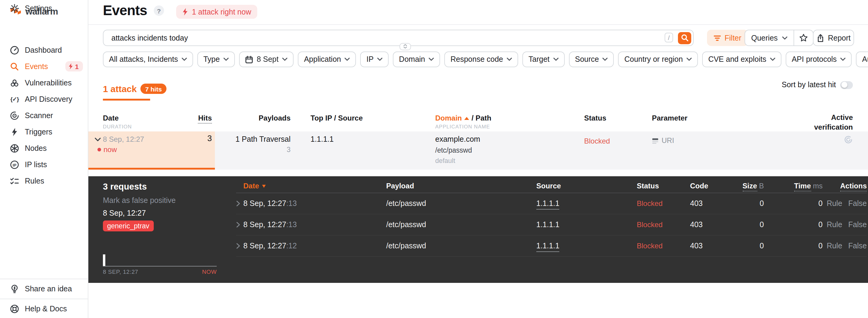 The height and width of the screenshot is (318, 868). I want to click on filter-chip-source: Source, so click(592, 59).